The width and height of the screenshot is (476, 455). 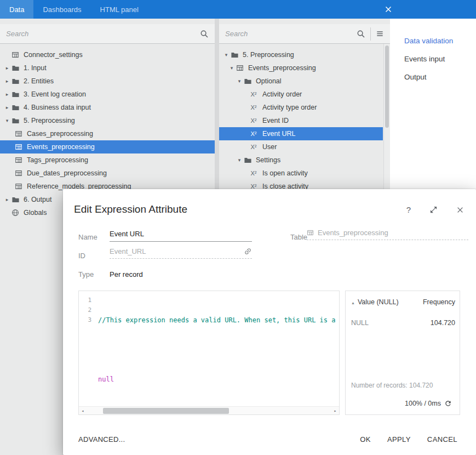 What do you see at coordinates (433, 77) in the screenshot?
I see `nav-item-output: Output` at bounding box center [433, 77].